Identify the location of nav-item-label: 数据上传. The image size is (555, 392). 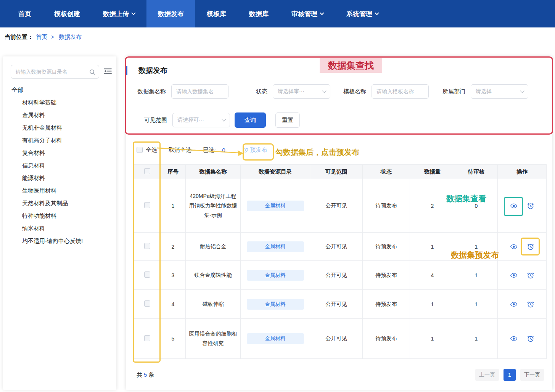
(116, 14).